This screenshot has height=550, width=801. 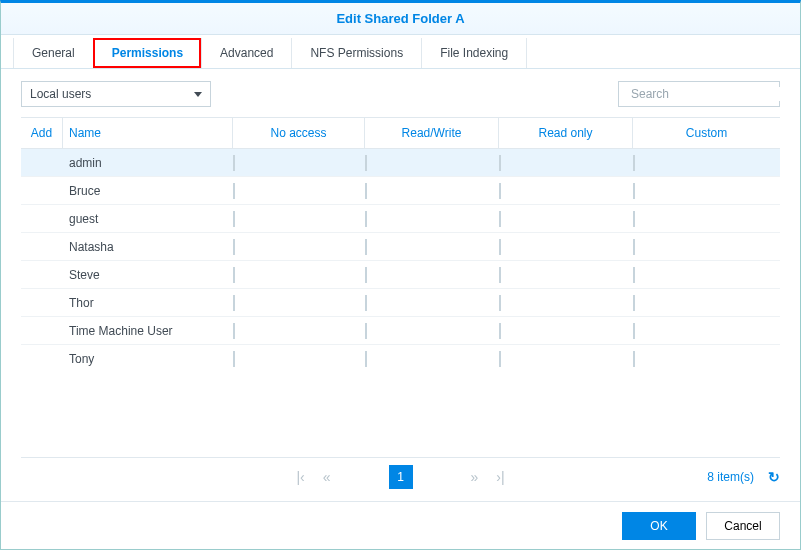 I want to click on cancel-button: Cancel, so click(x=743, y=526).